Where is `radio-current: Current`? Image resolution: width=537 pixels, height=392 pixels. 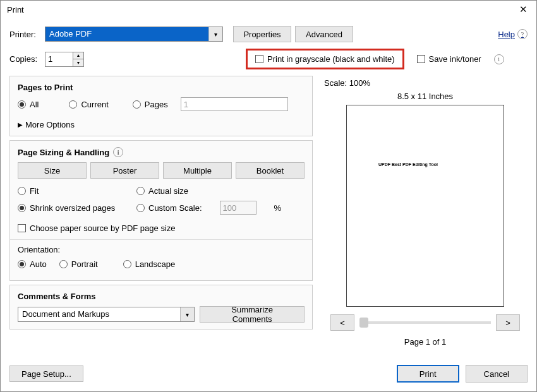 radio-current: Current is located at coordinates (88, 105).